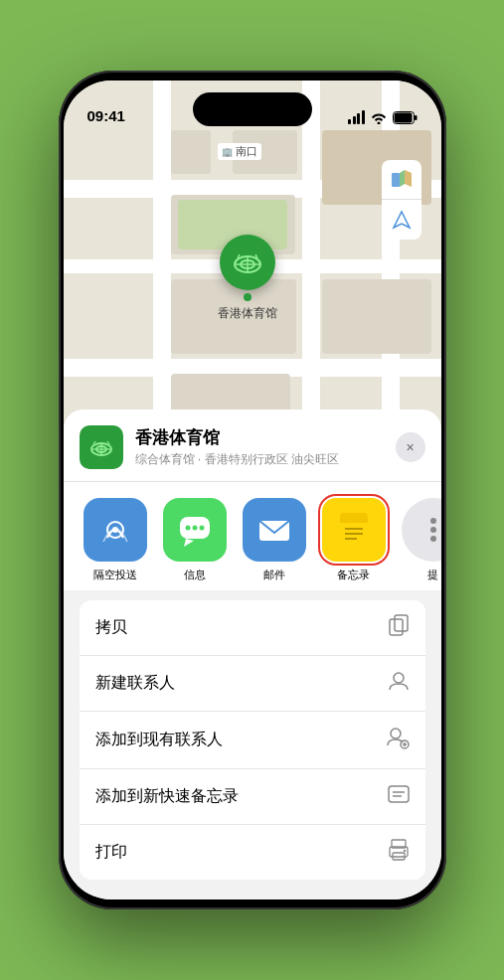 The width and height of the screenshot is (504, 980). I want to click on copy-action: 拷贝, so click(252, 628).